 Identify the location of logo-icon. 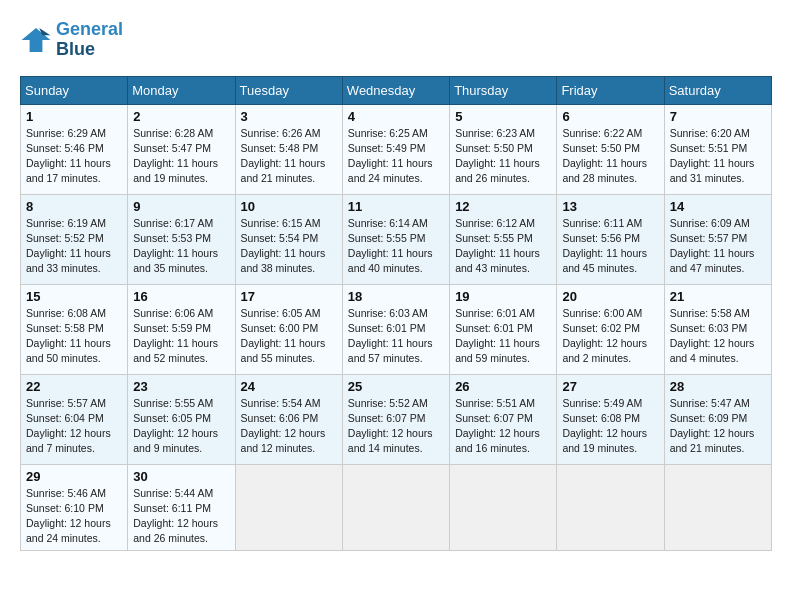
(36, 40).